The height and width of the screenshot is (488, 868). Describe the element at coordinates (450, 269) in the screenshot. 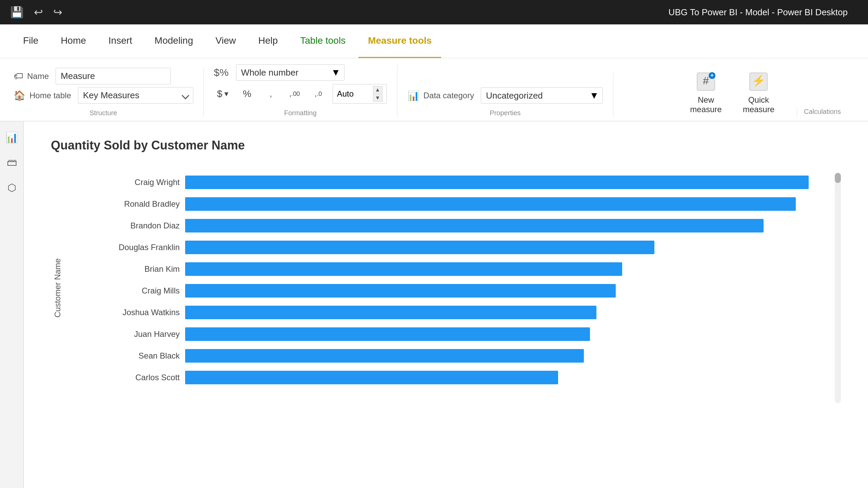

I see `bar-row: Brian Kim` at that location.